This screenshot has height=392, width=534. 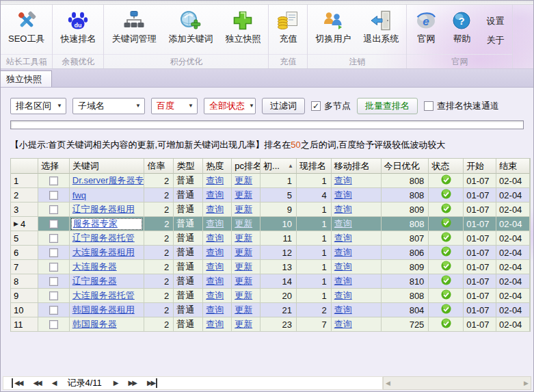 What do you see at coordinates (54, 166) in the screenshot?
I see `column-header-1: 选择` at bounding box center [54, 166].